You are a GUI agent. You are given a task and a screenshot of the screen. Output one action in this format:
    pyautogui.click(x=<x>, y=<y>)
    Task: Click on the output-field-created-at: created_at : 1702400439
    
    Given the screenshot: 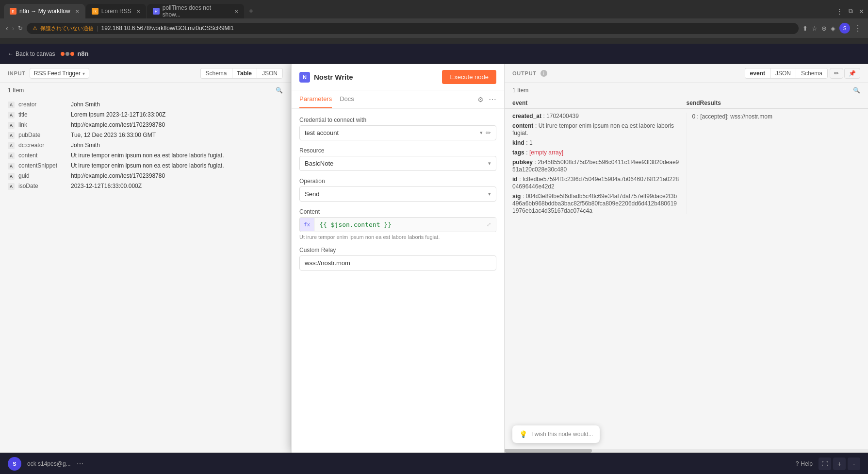 What is the action you would take?
    pyautogui.click(x=596, y=116)
    